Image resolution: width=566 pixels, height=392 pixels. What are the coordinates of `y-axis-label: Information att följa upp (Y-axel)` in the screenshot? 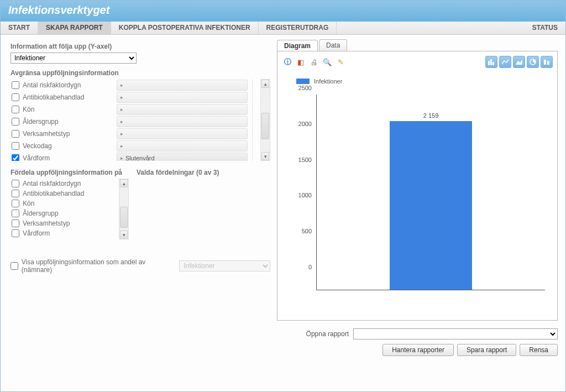 It's located at (140, 46).